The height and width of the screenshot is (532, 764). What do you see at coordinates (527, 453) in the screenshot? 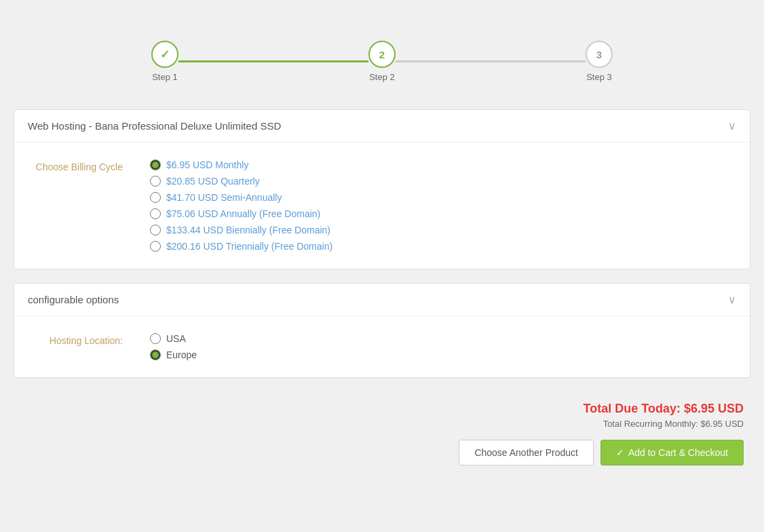
I see `choose-another-product-button: Choose Another Product` at bounding box center [527, 453].